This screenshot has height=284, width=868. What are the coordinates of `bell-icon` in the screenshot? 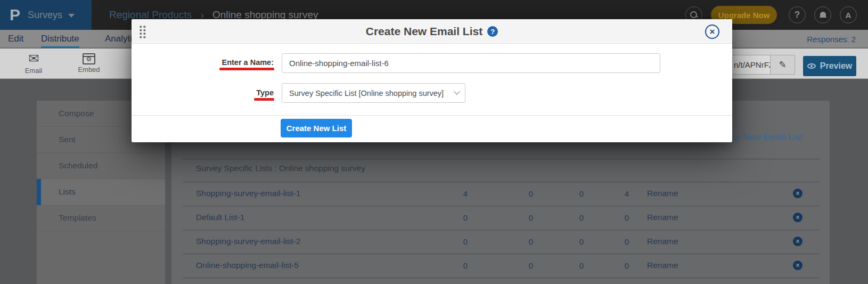 It's located at (823, 15).